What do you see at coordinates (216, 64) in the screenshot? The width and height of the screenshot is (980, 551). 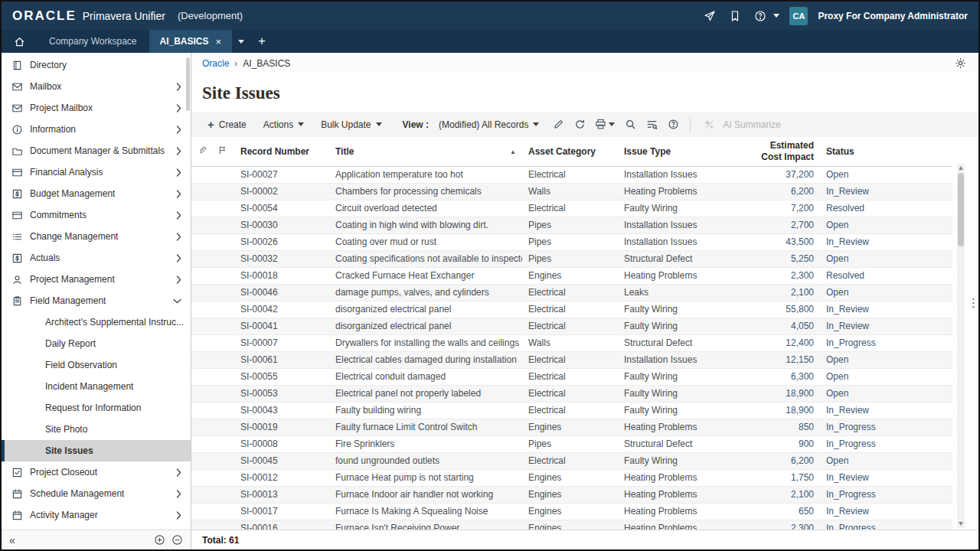 I see `breadcrumb-oracle: Oracle` at bounding box center [216, 64].